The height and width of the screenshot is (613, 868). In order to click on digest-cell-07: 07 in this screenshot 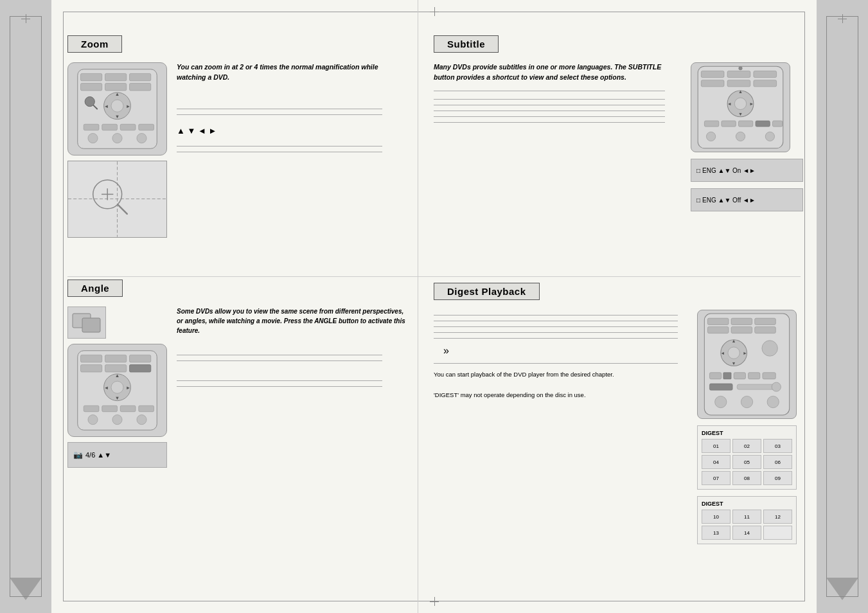, I will do `click(716, 478)`.